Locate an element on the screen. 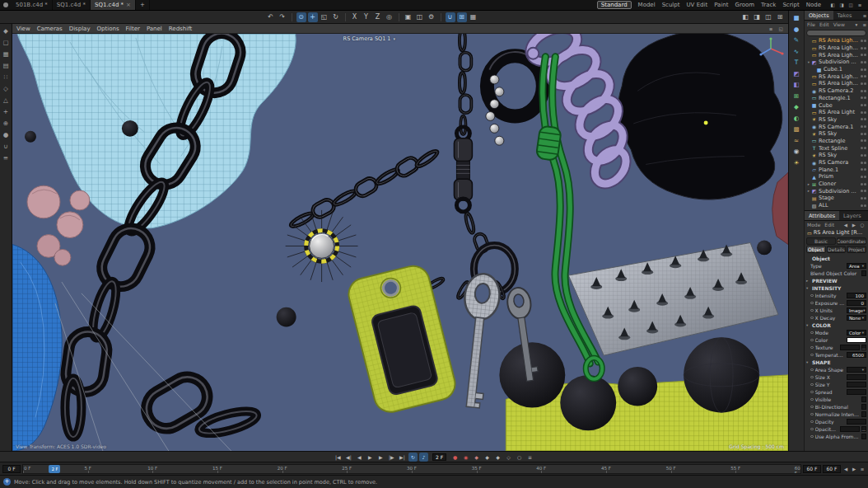 This screenshot has height=488, width=868. temperature-k-field: 6500 is located at coordinates (856, 354).